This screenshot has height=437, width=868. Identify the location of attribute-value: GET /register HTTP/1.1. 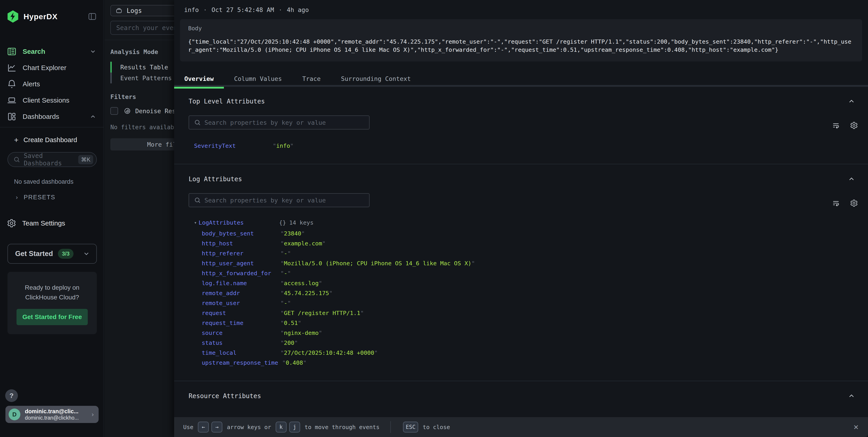
(322, 313).